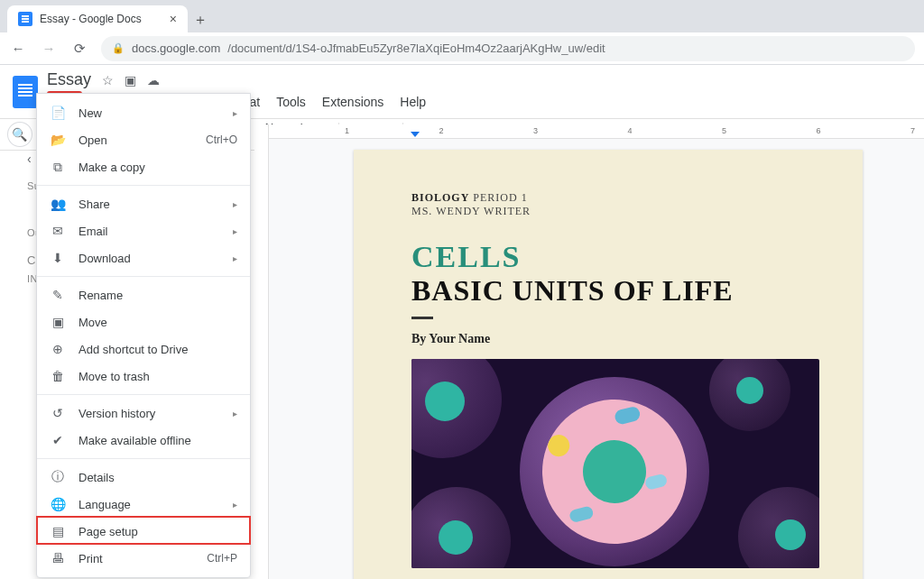 The height and width of the screenshot is (579, 924). What do you see at coordinates (153, 80) in the screenshot?
I see `cloud-status-icon: ☁` at bounding box center [153, 80].